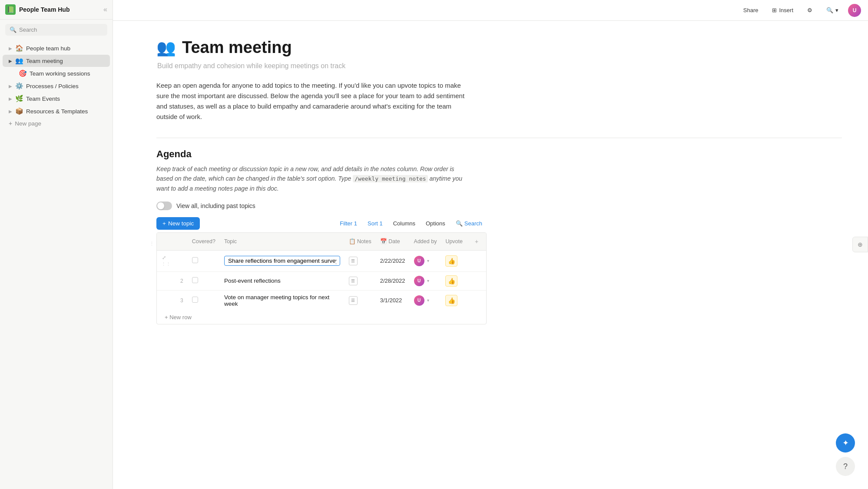  I want to click on th-covered: Covered?, so click(204, 241).